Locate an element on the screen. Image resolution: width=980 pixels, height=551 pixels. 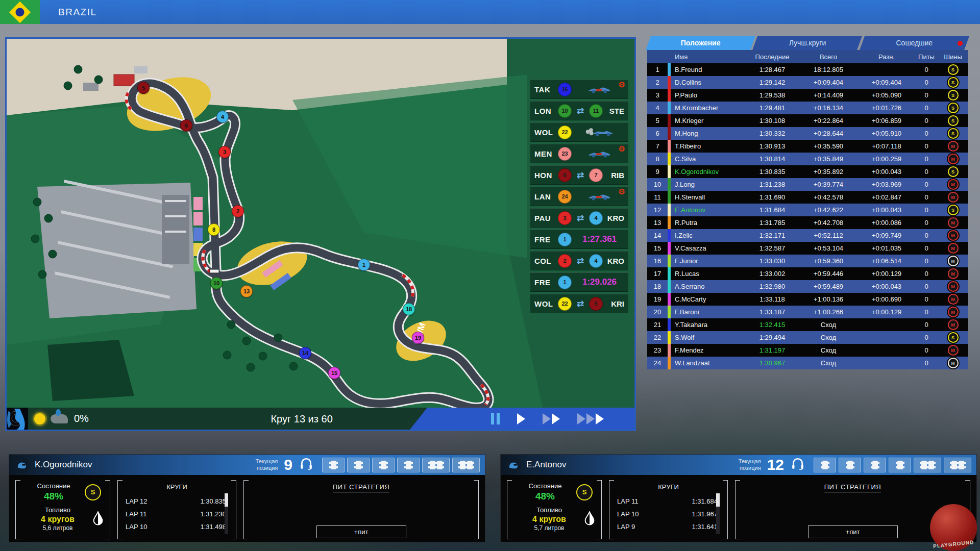
car-marker: 18 is located at coordinates (409, 309).